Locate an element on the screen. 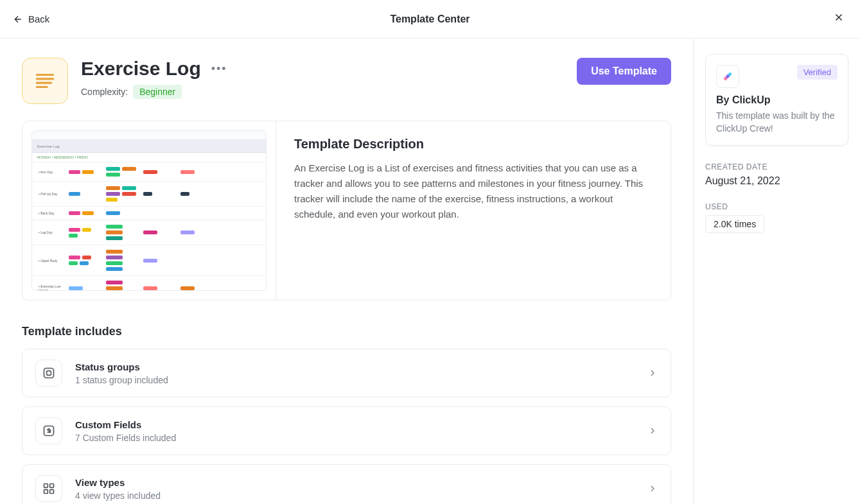 The width and height of the screenshot is (860, 504). more-options-button: ••• is located at coordinates (220, 69).